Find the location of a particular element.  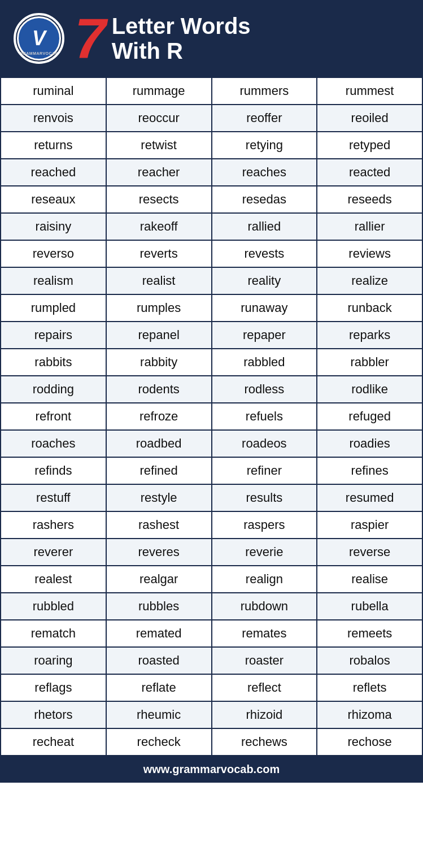

word-cell: rabbled is located at coordinates (264, 362).